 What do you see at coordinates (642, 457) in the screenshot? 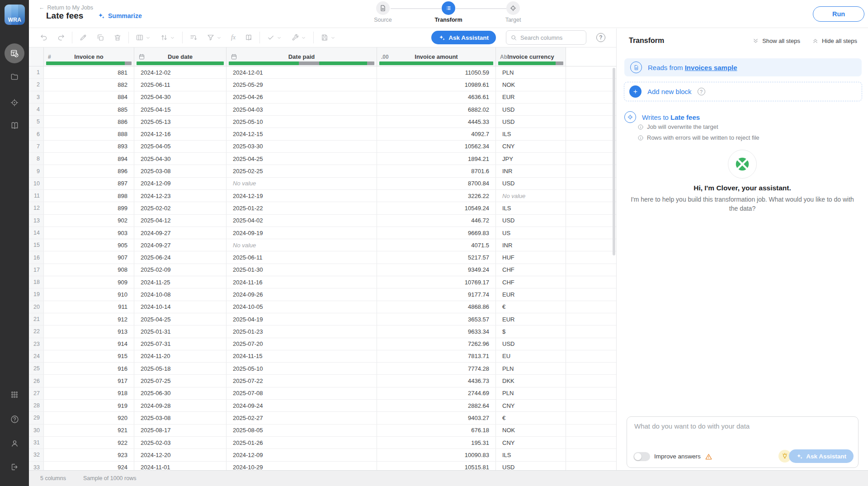
I see `improve-answers-toggle` at bounding box center [642, 457].